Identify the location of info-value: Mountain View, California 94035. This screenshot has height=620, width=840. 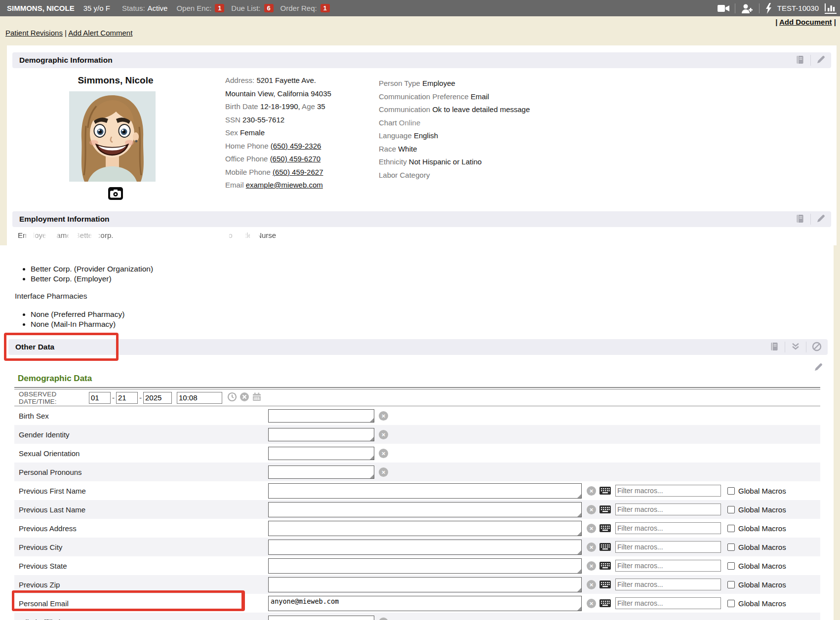
(279, 94).